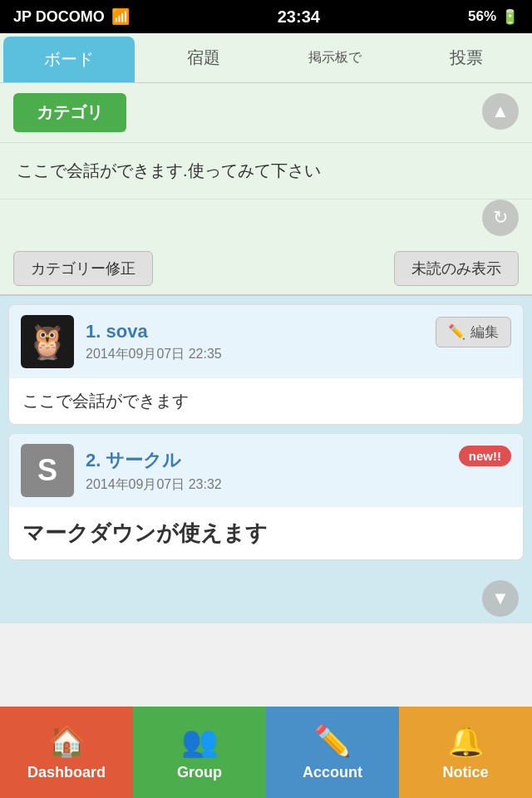  Describe the element at coordinates (266, 364) in the screenshot. I see `post-card-1: 🦉 1. sova 2014年09月07日 22:35 ✏️ 編集 ここで会話が…` at that location.